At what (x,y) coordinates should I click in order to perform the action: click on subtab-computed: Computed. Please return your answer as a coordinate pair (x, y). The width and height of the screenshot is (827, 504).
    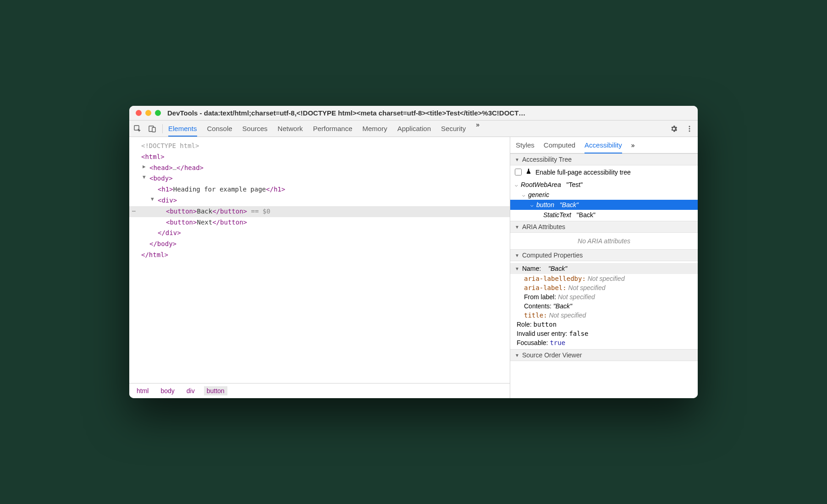
    Looking at the image, I should click on (559, 145).